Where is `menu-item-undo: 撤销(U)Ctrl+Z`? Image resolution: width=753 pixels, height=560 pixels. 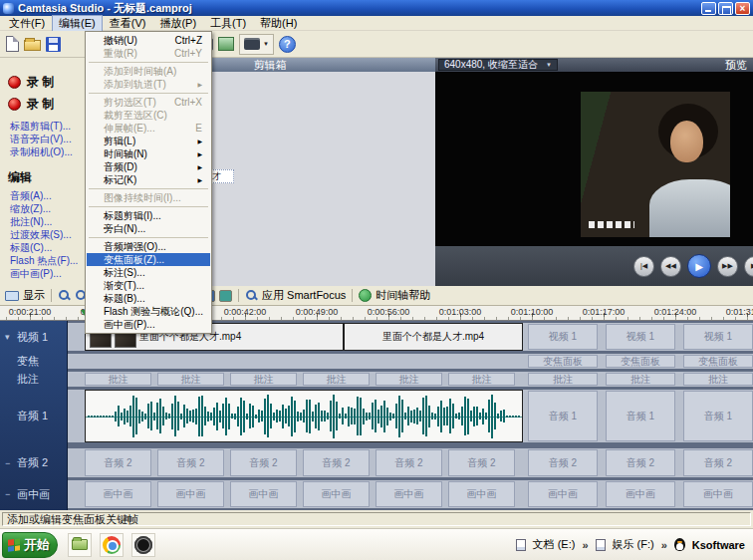
menu-item-undo: 撤销(U)Ctrl+Z is located at coordinates (148, 40).